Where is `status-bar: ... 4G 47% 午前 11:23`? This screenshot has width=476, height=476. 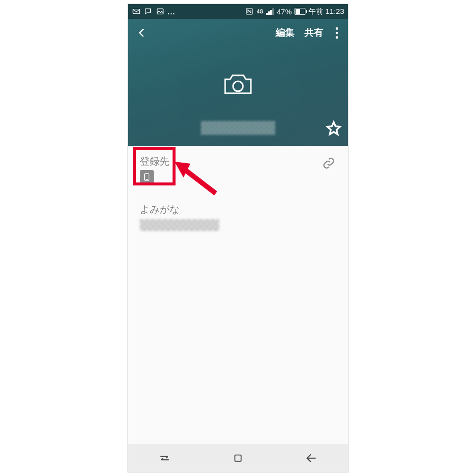 status-bar: ... 4G 47% 午前 11:23 is located at coordinates (238, 11).